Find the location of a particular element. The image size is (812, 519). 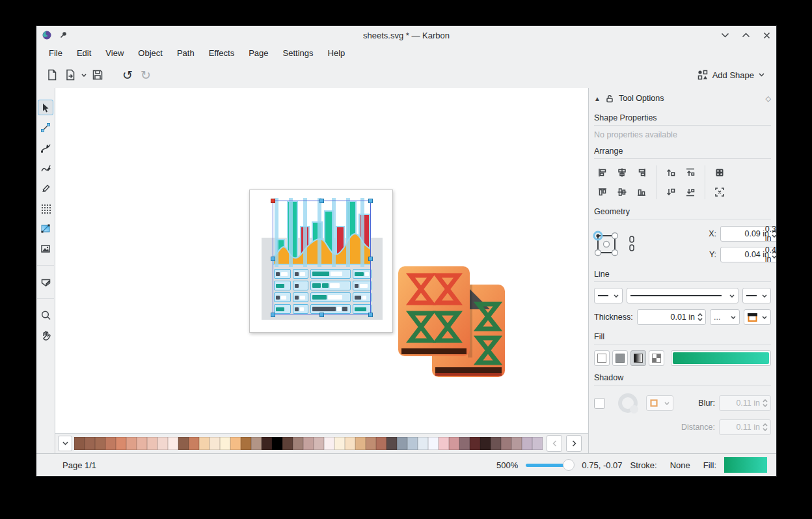

pin-icon is located at coordinates (63, 35).